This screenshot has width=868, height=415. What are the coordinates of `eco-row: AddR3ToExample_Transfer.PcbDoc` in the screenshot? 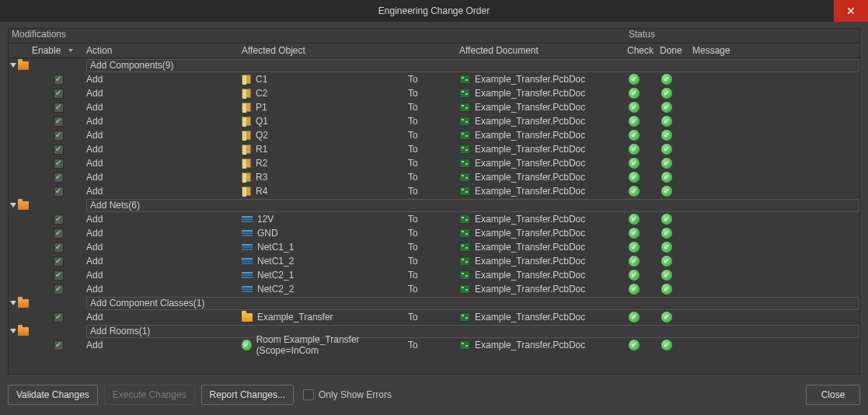 It's located at (434, 177).